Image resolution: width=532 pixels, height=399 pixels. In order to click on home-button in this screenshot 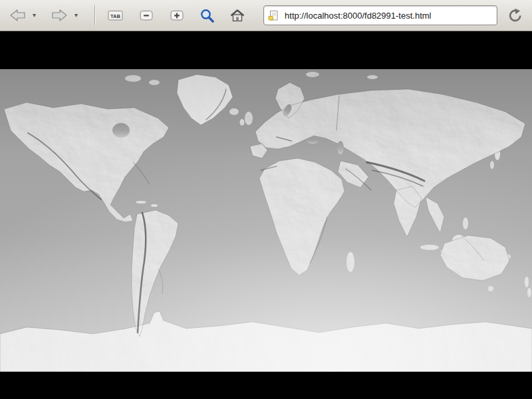, I will do `click(237, 16)`.